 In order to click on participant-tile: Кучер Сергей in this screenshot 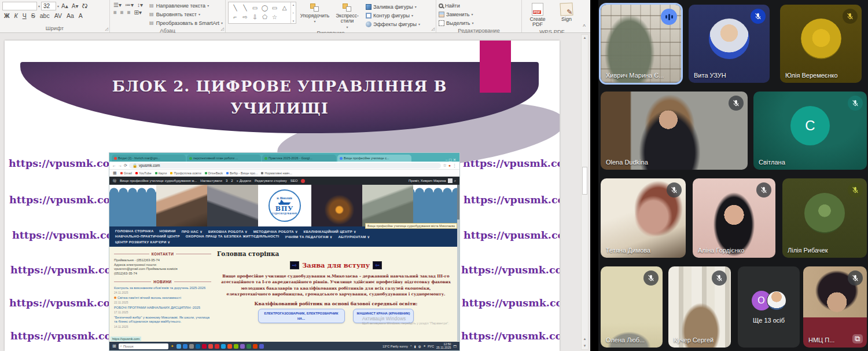, I will do `click(700, 307)`.